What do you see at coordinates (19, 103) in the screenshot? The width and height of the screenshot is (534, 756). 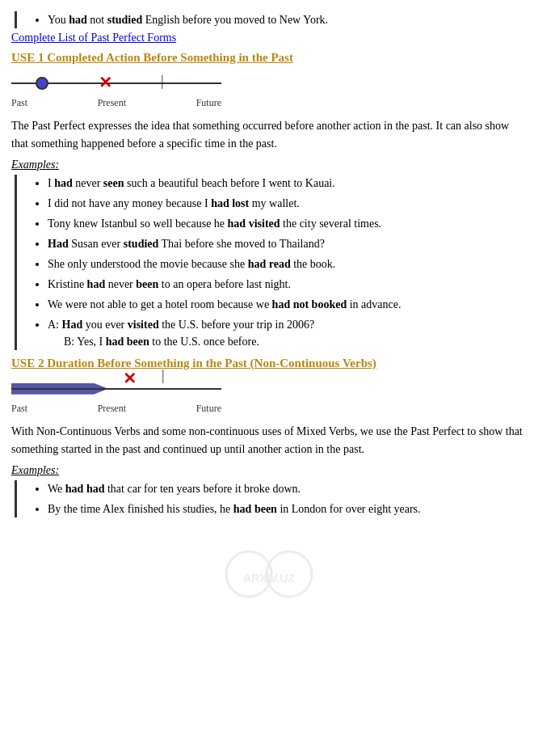 I see `timeline1-label-past: Past` at bounding box center [19, 103].